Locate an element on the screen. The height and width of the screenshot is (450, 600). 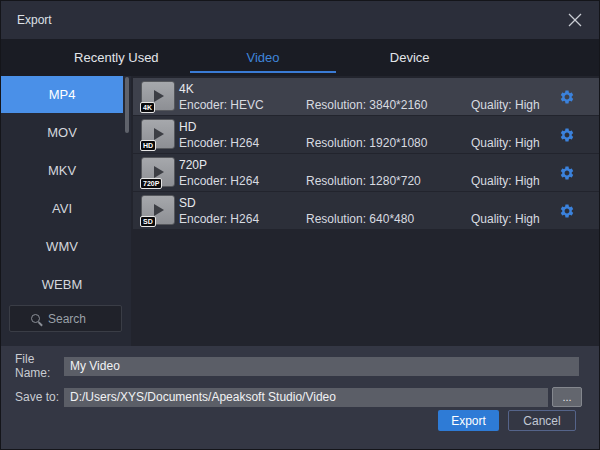
search-input is located at coordinates (74, 319).